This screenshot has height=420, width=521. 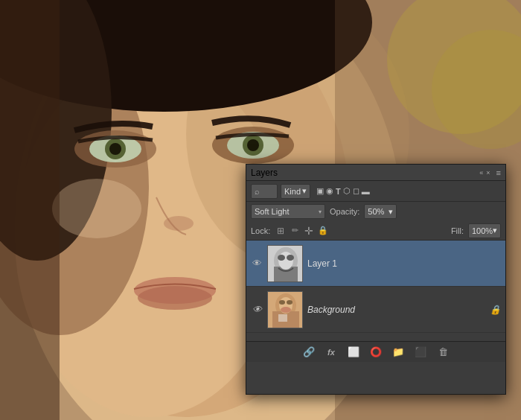 I want to click on opacity-value: 50%, so click(x=376, y=211).